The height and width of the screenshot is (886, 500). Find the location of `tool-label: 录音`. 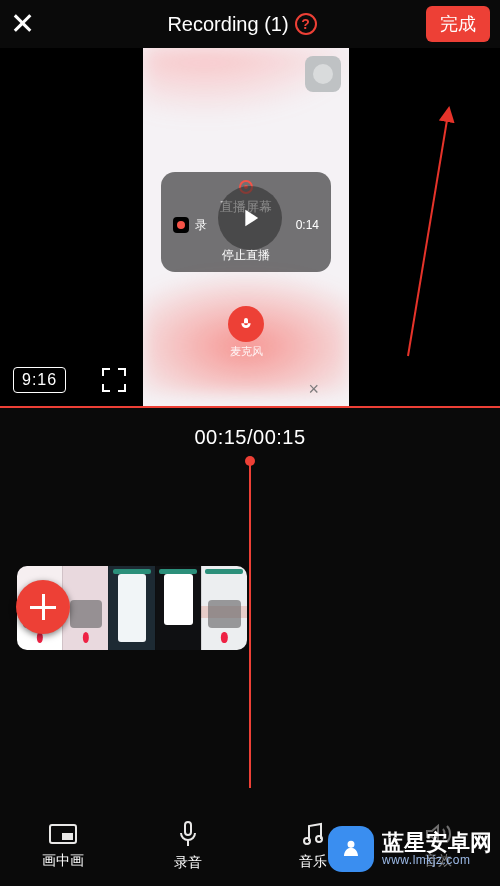

tool-label: 录音 is located at coordinates (188, 863).